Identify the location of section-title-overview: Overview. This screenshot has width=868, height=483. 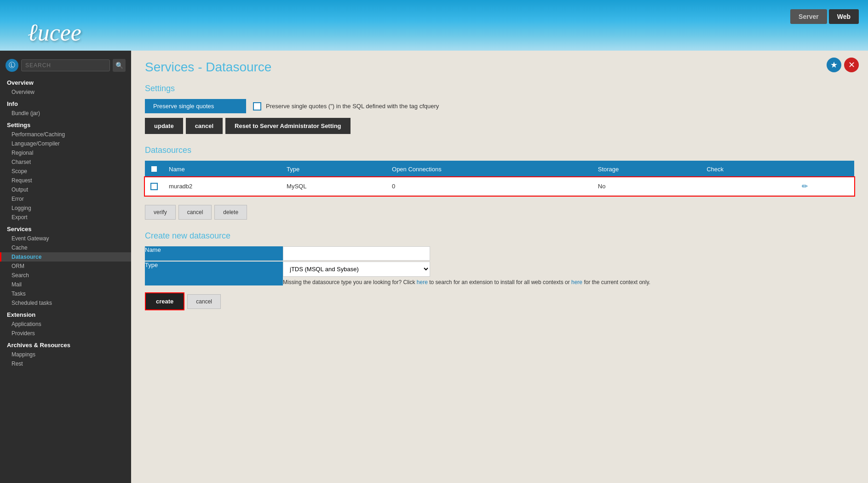
(65, 81).